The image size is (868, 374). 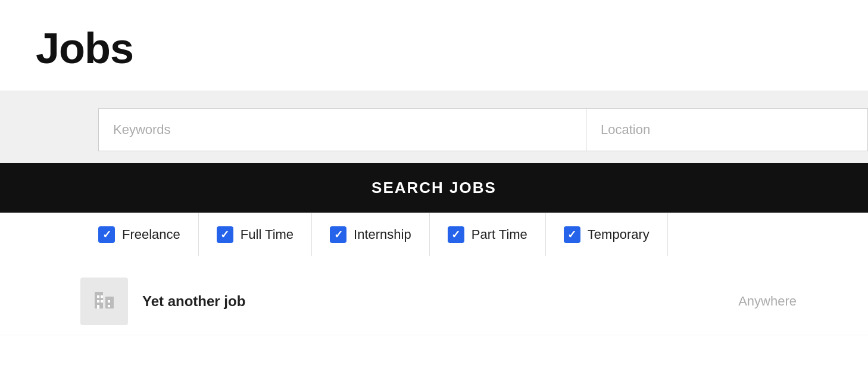 I want to click on building-icon, so click(x=104, y=301).